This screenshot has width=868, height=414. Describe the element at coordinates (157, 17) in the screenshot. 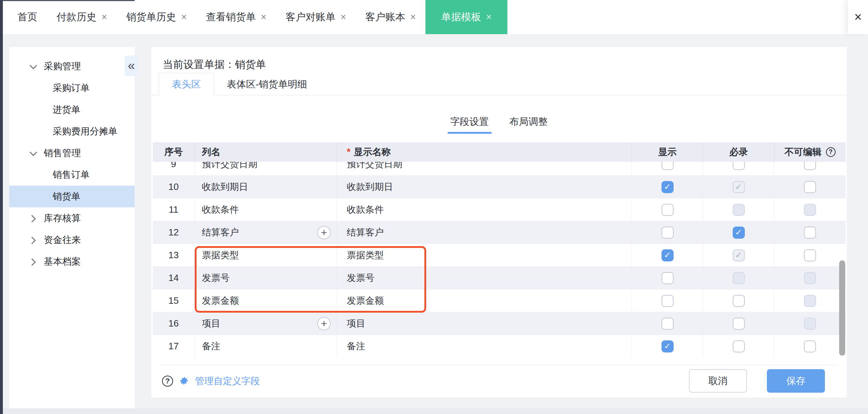

I see `top-tab-3: 销货单历史×` at that location.